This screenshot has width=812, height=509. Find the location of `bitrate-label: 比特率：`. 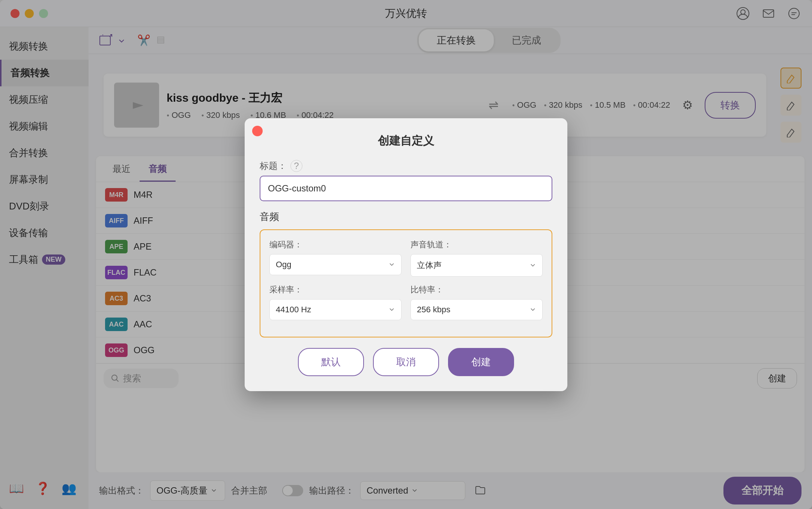

bitrate-label: 比特率： is located at coordinates (477, 290).